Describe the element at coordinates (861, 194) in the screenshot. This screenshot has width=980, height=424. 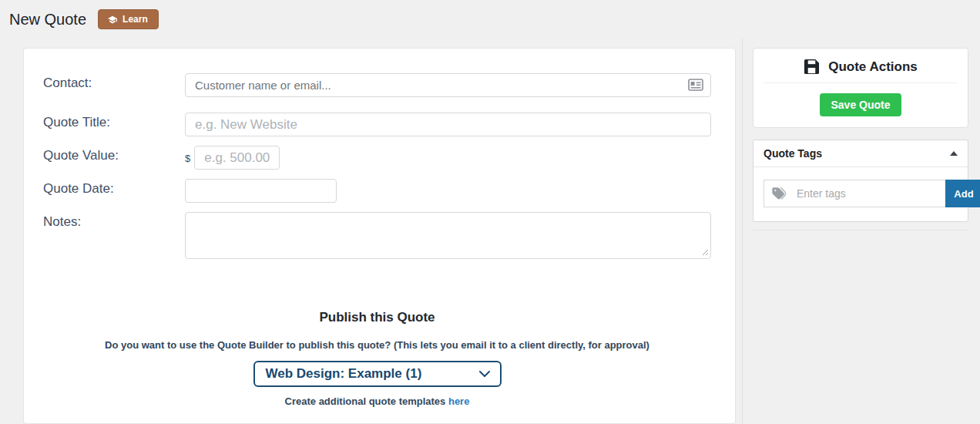
I see `quote-tags-body: Add` at that location.